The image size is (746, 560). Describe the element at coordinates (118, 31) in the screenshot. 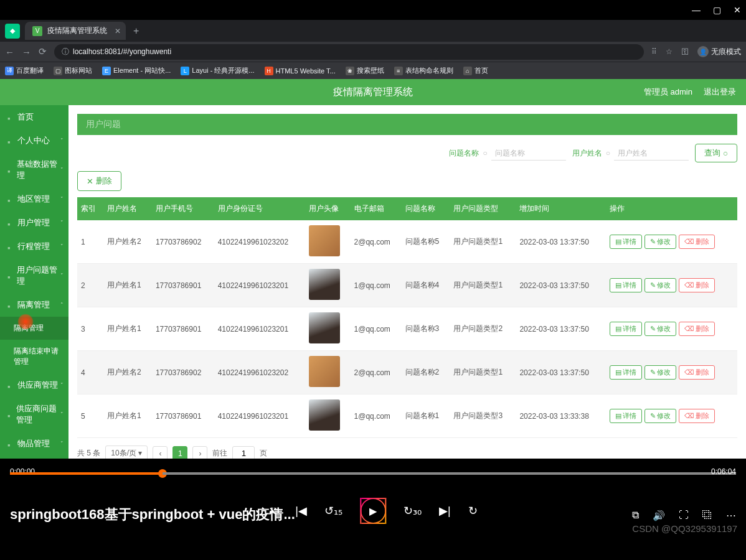

I see `tab-close-icon: ✕` at that location.